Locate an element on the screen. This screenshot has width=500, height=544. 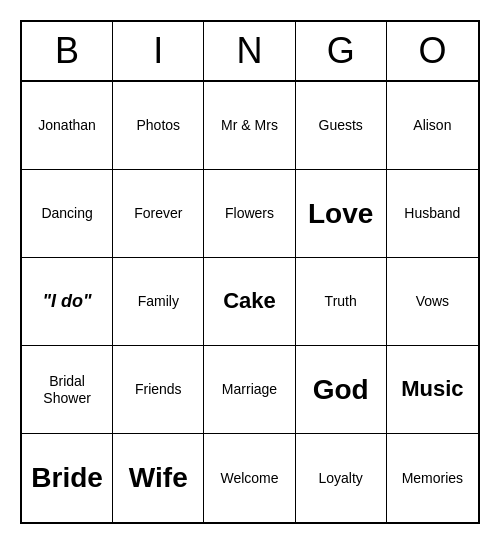
bingo-cell: Memories is located at coordinates (432, 478).